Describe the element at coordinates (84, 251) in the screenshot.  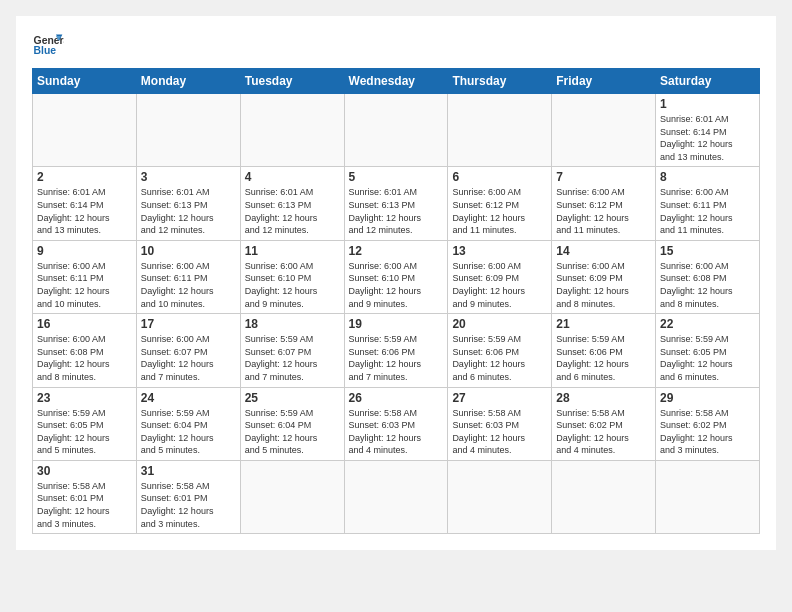
I see `day-number: 9` at that location.